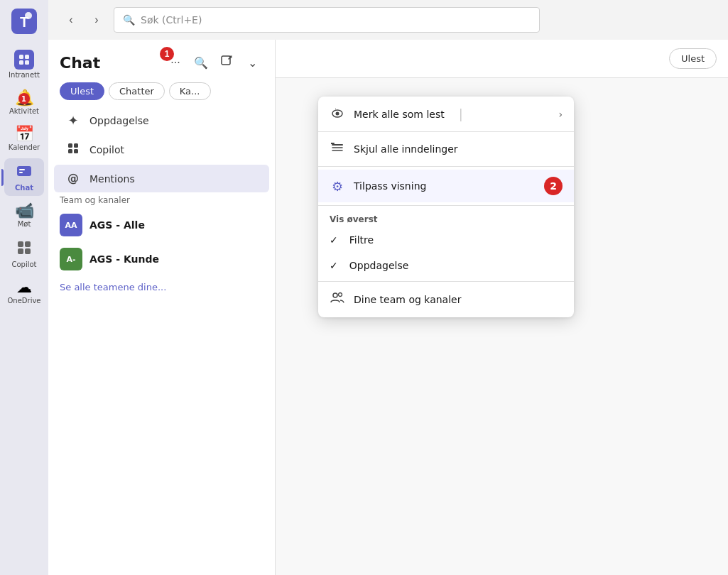  I want to click on team-item-ags-alle: AA AGS - Alle, so click(162, 225).